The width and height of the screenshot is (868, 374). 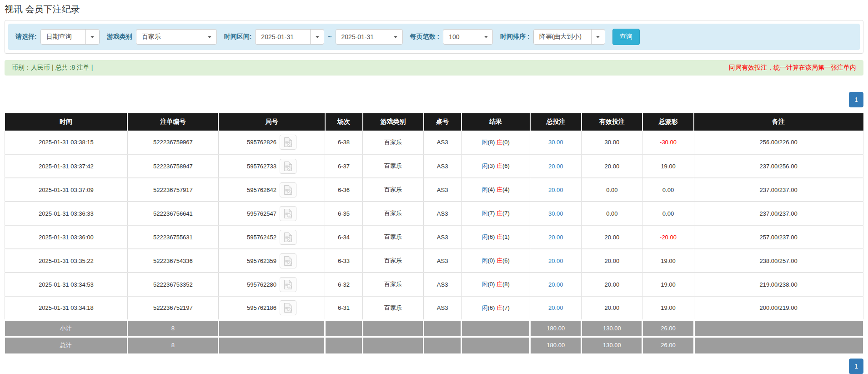 What do you see at coordinates (612, 190) in the screenshot?
I see `cell-valid-bet: 0.00` at bounding box center [612, 190].